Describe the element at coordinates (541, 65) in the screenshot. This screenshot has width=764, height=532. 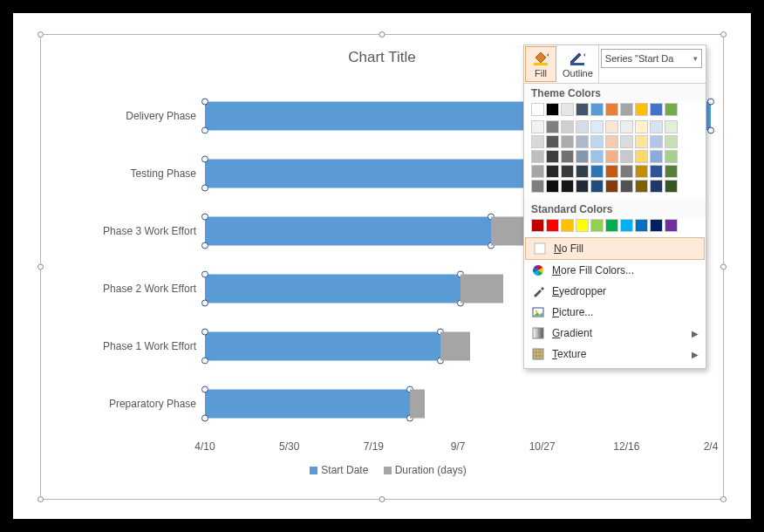
I see `fill-button: Fill` at that location.